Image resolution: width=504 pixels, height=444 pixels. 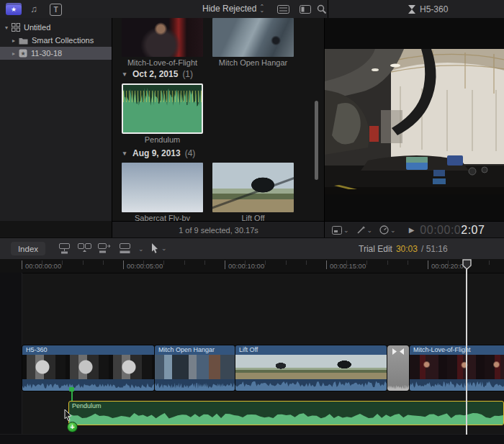 What do you see at coordinates (163, 140) in the screenshot?
I see `clip-label: Pendulum` at bounding box center [163, 140].